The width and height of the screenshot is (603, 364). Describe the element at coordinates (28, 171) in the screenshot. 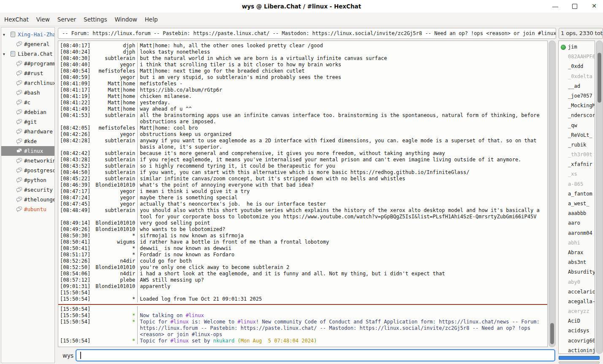

I see `tree-item-postgresql: #postgresql` at that location.